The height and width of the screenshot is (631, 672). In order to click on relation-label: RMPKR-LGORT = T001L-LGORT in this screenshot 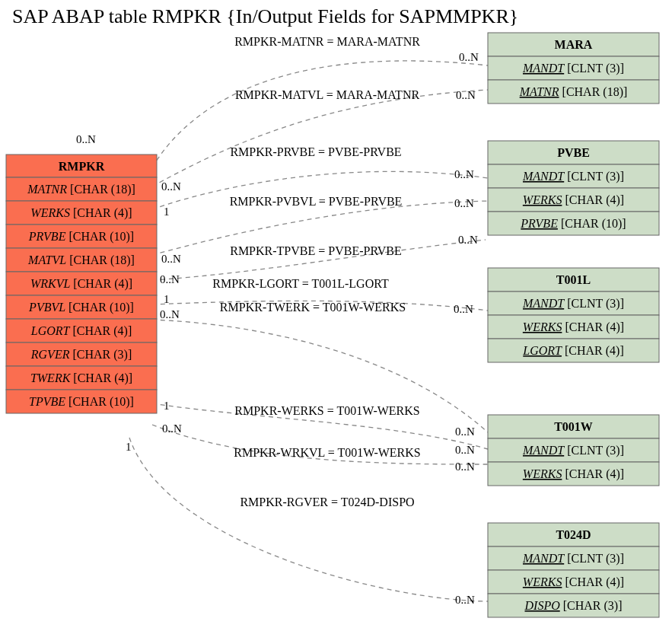, I will do `click(301, 283)`.